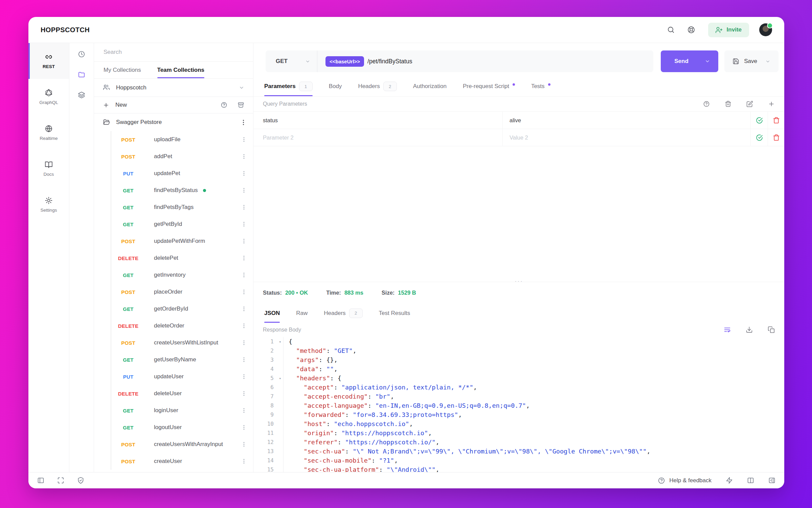  Describe the element at coordinates (519, 282) in the screenshot. I see `pane-resize-handle: ···` at that location.